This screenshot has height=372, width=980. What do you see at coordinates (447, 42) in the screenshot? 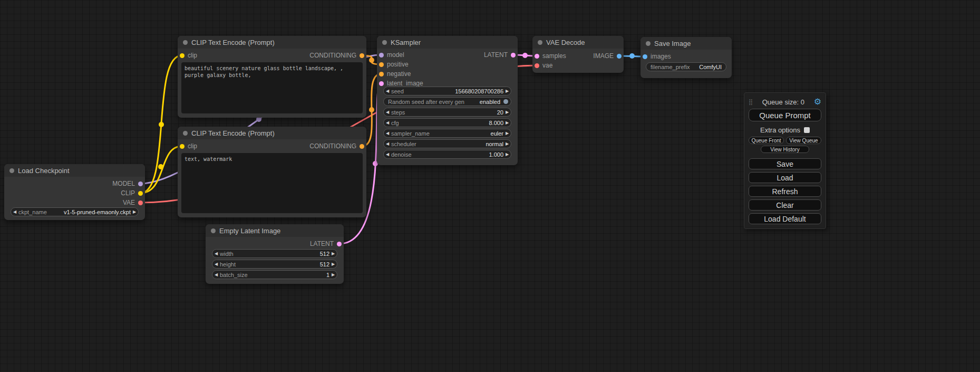
I see `node-title: KSampler` at bounding box center [447, 42].